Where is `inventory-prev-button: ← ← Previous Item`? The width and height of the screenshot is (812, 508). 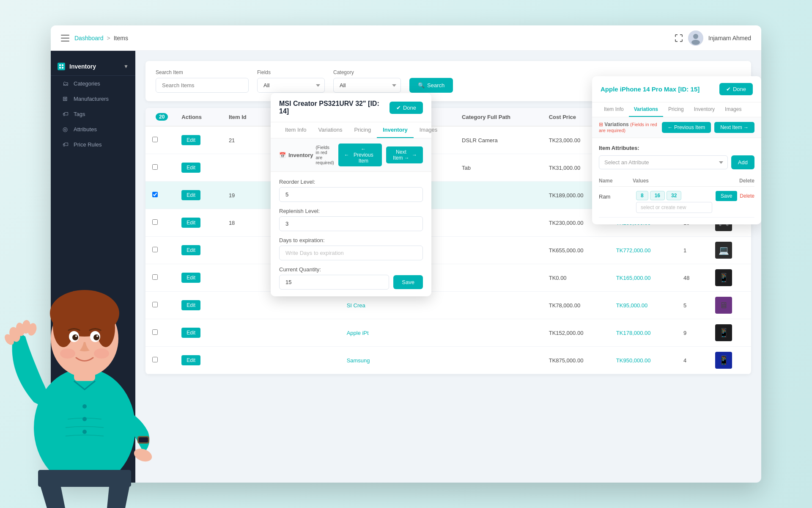 inventory-prev-button: ← ← Previous Item is located at coordinates (360, 155).